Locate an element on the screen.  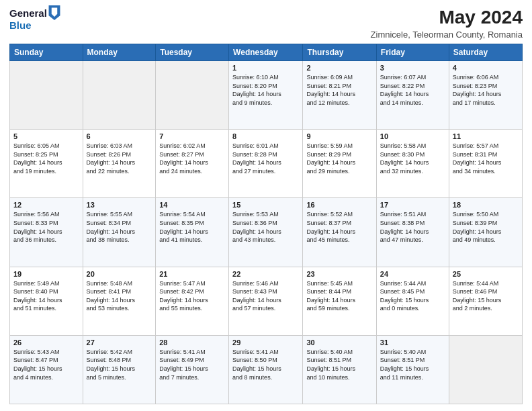
table-cell: 8Sunrise: 6:01 AM Sunset: 8:28 PM Daylig… is located at coordinates (266, 164).